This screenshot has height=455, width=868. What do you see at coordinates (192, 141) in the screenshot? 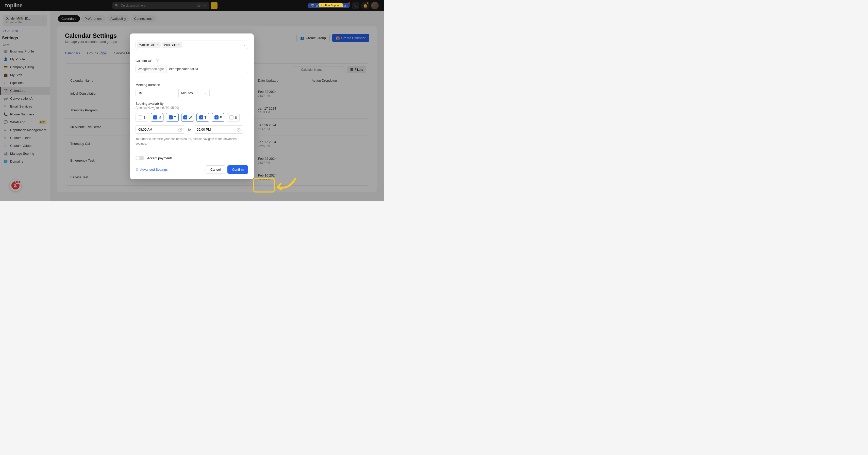
I see `availability-hint: To further customize your business hours…` at bounding box center [192, 141].